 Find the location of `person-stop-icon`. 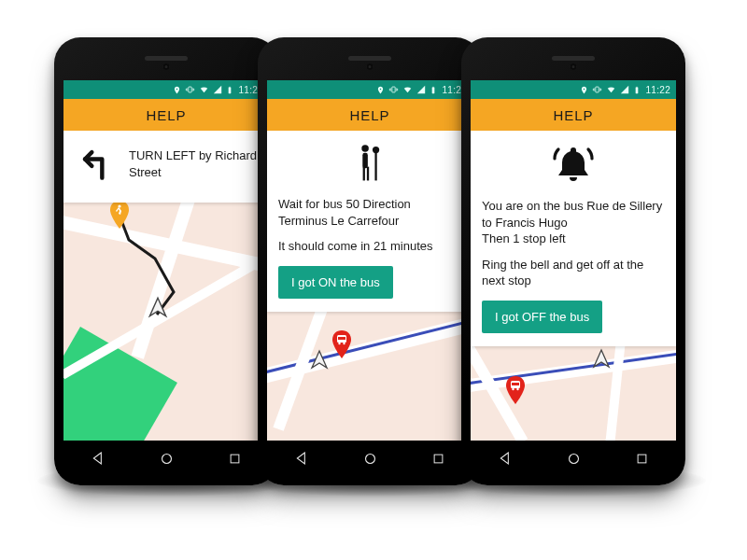

person-stop-icon is located at coordinates (370, 165).